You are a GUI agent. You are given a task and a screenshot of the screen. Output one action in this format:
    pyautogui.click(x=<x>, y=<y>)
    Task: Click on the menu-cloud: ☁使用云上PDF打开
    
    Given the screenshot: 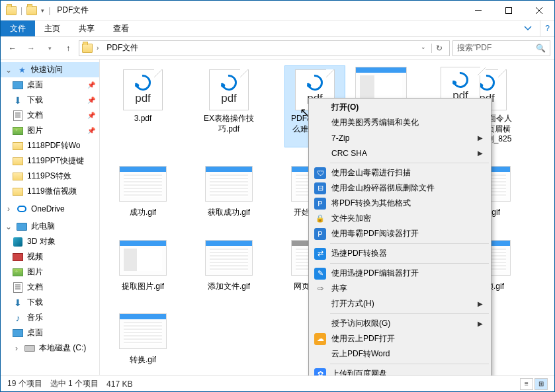 What is the action you would take?
    pyautogui.click(x=400, y=338)
    